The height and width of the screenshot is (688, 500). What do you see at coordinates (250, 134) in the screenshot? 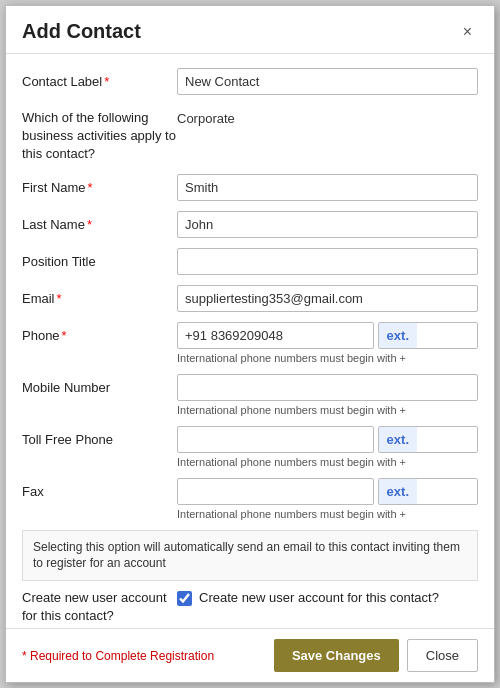
I see `business-activities-row: Which of the following business activiti…` at bounding box center [250, 134].